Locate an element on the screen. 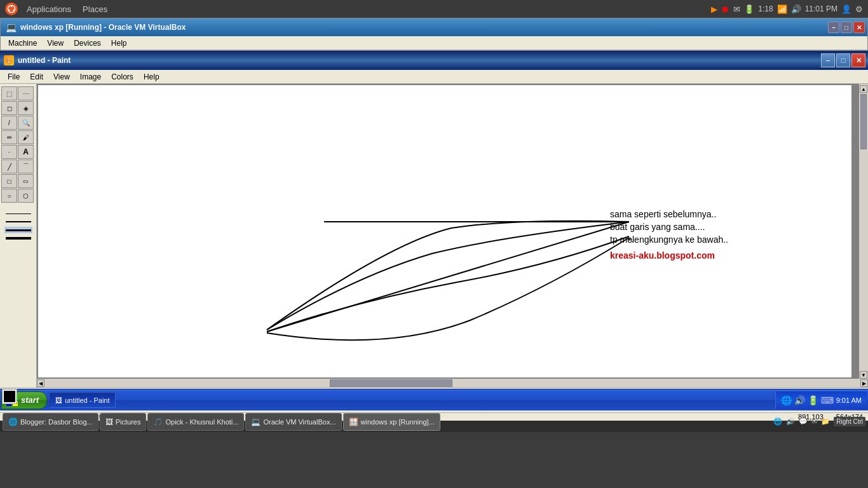  clock: 11:01 PM is located at coordinates (821, 9).